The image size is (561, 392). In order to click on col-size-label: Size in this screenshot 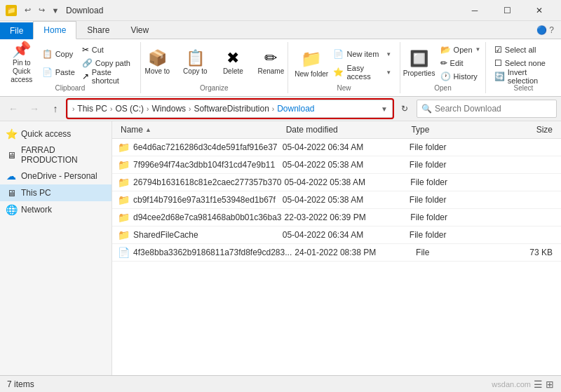, I will do `click(544, 130)`.